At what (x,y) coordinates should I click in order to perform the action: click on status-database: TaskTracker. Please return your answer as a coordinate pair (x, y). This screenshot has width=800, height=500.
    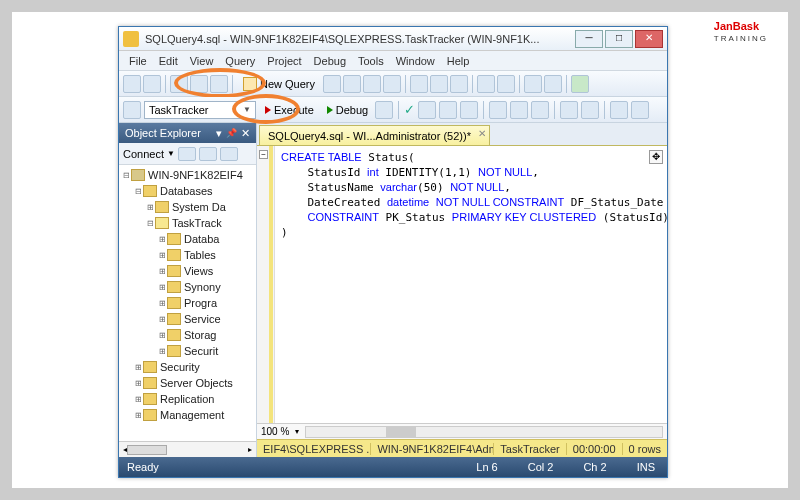
    Looking at the image, I should click on (530, 449).